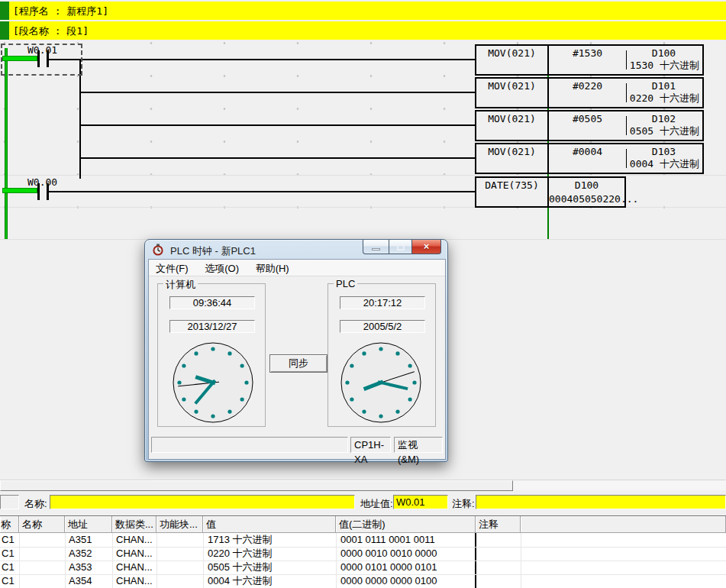  I want to click on watch-row-4: C1 A354 CHAN... 0004 十六进制 0000 0000 0000…, so click(363, 581).